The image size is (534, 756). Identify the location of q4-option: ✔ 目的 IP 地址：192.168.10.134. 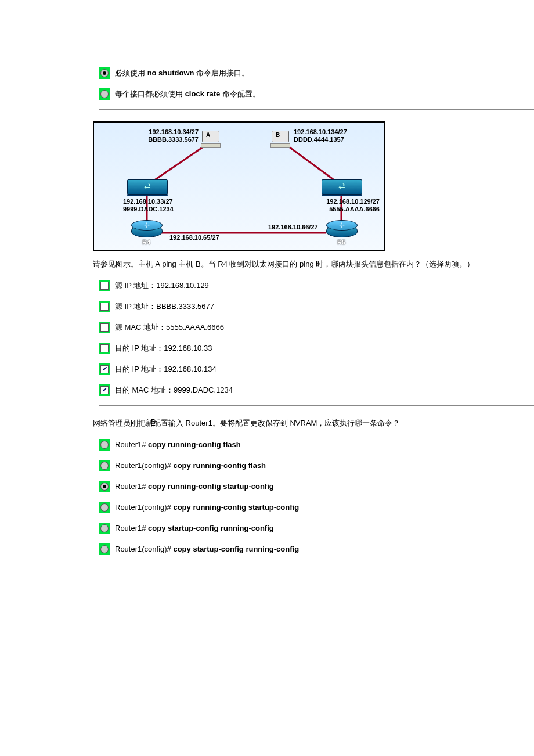
(311, 369).